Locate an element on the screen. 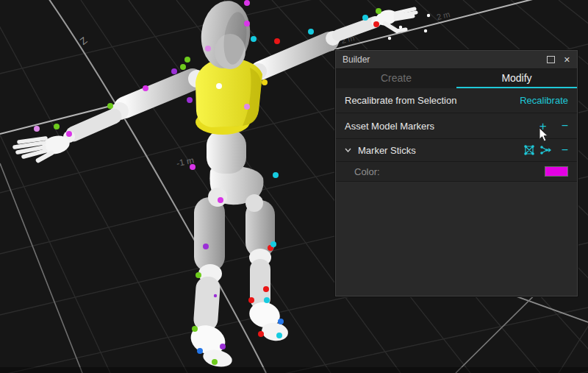  create-sticks-all-icon is located at coordinates (529, 150).